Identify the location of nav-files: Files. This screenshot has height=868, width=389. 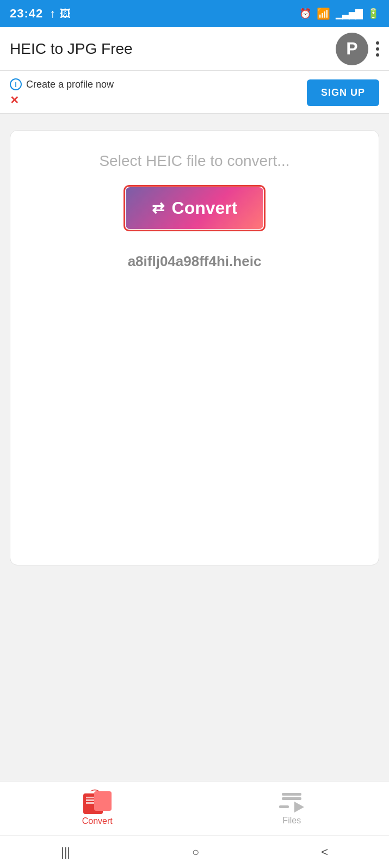
(292, 809).